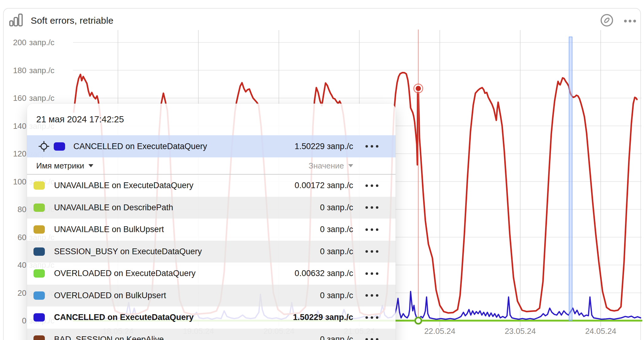 The width and height of the screenshot is (644, 340). What do you see at coordinates (211, 252) in the screenshot?
I see `tooltip-metric-row: SESSION_BUSY on ExecuteDataQuery 0 запр.…` at bounding box center [211, 252].